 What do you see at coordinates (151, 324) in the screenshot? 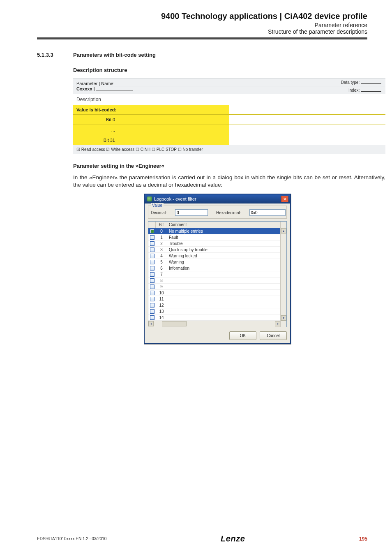
I see `scroll-left-icon: ◂` at bounding box center [151, 324].